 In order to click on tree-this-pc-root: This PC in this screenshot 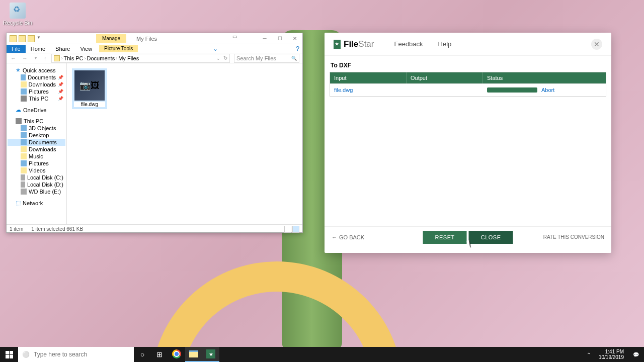, I will do `click(36, 121)`.